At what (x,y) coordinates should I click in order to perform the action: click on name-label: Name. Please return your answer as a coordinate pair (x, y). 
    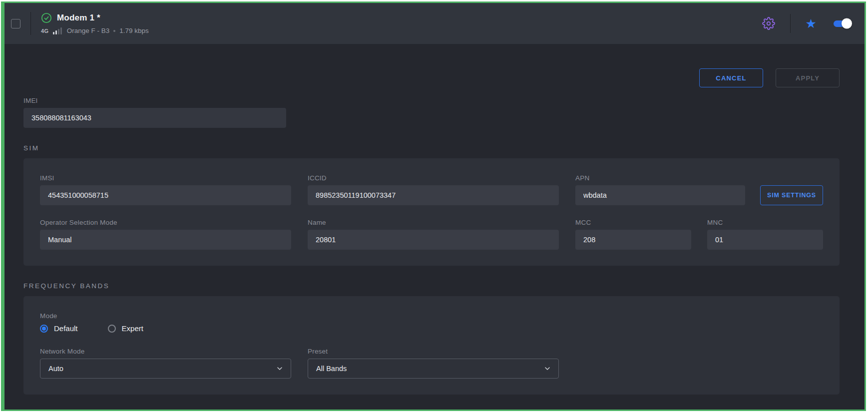
    Looking at the image, I should click on (434, 223).